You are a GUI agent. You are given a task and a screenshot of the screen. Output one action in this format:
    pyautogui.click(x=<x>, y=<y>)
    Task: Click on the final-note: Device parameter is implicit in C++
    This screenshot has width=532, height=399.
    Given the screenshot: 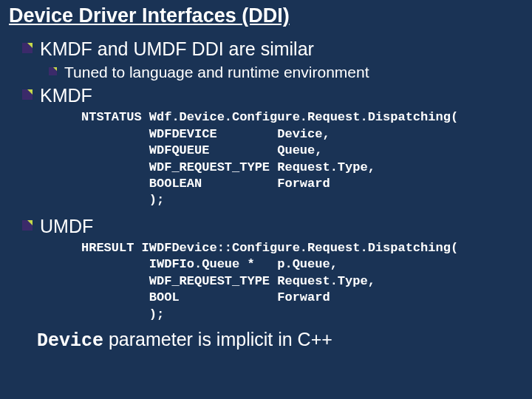 What is the action you would take?
    pyautogui.click(x=281, y=340)
    